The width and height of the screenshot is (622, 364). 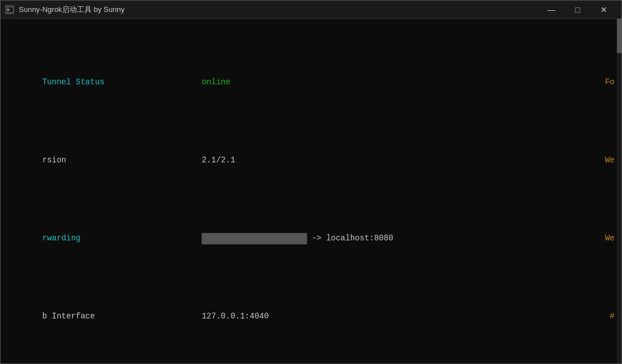 What do you see at coordinates (578, 10) in the screenshot?
I see `maximize-button: □` at bounding box center [578, 10].